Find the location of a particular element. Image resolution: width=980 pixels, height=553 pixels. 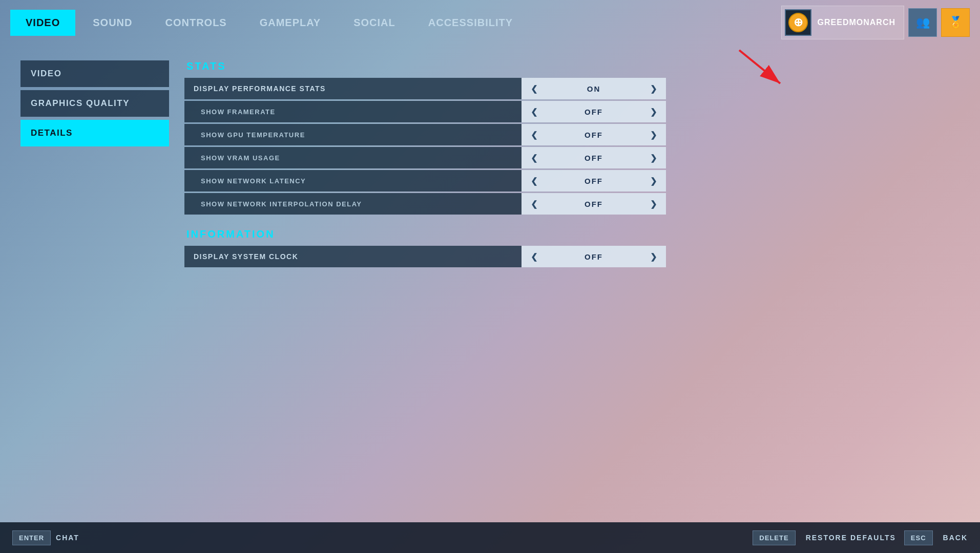

control-value-display-performance-stats: ON is located at coordinates (594, 89).